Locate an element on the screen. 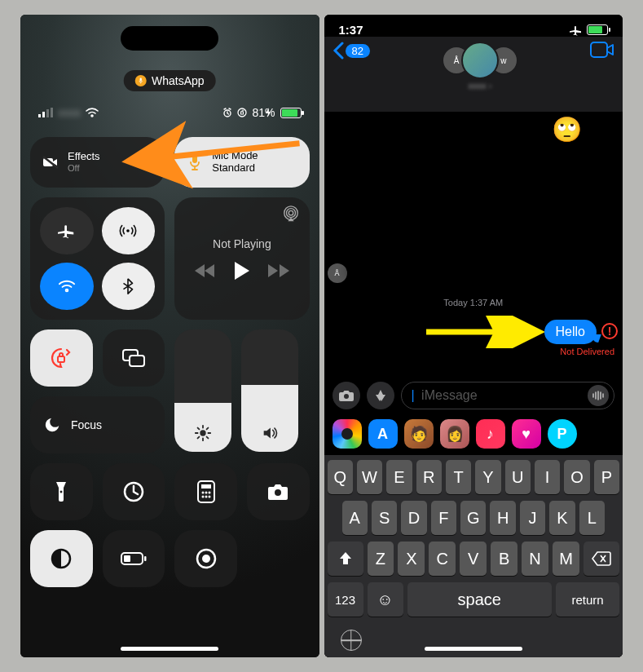  keyboard: QWERTYUIOP ASDFGHJKL ZXCVBNM 123 ☺ space… is located at coordinates (474, 556).